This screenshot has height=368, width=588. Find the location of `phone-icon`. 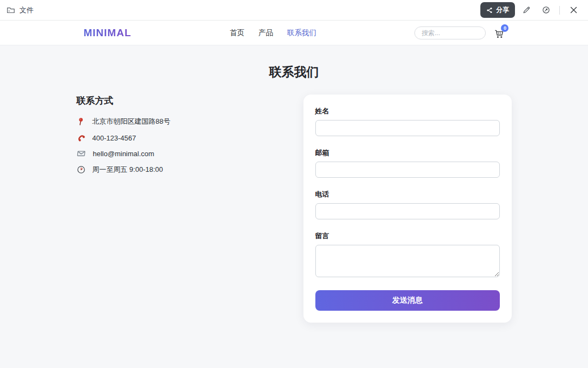

phone-icon is located at coordinates (81, 138).